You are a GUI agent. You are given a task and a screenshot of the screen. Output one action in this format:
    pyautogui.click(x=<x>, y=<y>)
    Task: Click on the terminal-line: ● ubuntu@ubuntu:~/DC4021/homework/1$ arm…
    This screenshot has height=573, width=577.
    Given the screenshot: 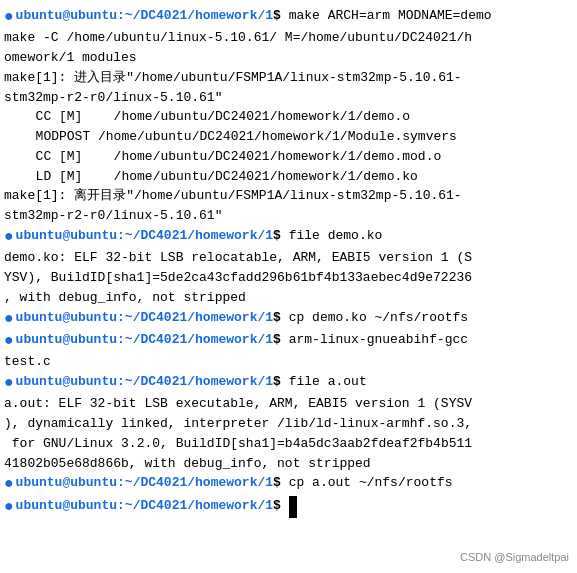 What is the action you would take?
    pyautogui.click(x=288, y=341)
    